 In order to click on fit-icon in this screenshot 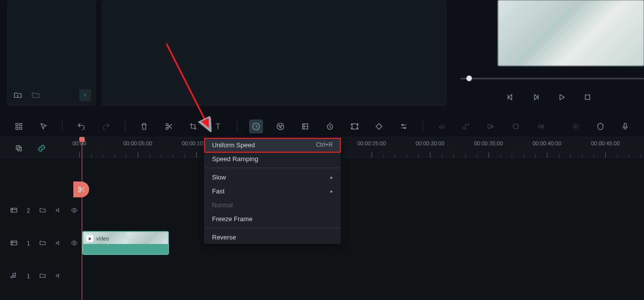, I will do `click(516, 126)`.